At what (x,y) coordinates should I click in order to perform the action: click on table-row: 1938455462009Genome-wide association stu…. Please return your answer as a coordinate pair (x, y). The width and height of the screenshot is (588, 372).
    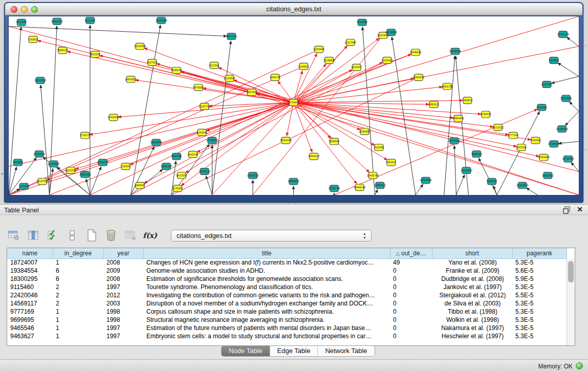
    Looking at the image, I should click on (287, 271).